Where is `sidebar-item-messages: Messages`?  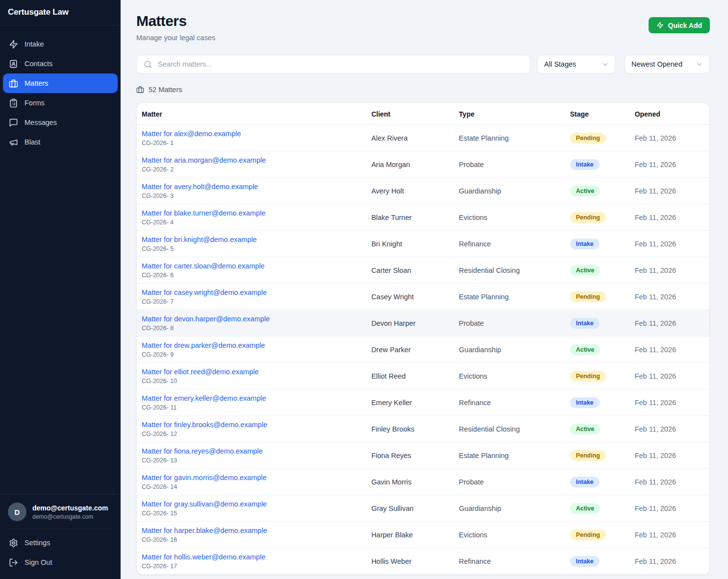 sidebar-item-messages: Messages is located at coordinates (60, 122).